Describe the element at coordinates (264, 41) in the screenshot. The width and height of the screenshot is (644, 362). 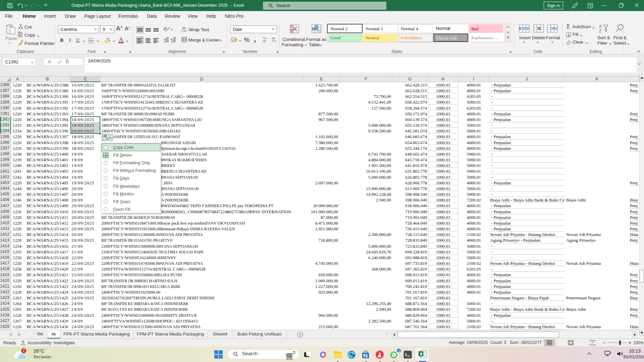
I see `svg-text: .00` at that location.